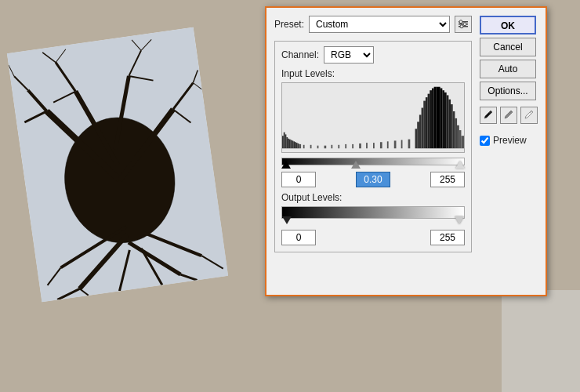 The width and height of the screenshot is (580, 392). I want to click on eyedropper-row, so click(509, 115).